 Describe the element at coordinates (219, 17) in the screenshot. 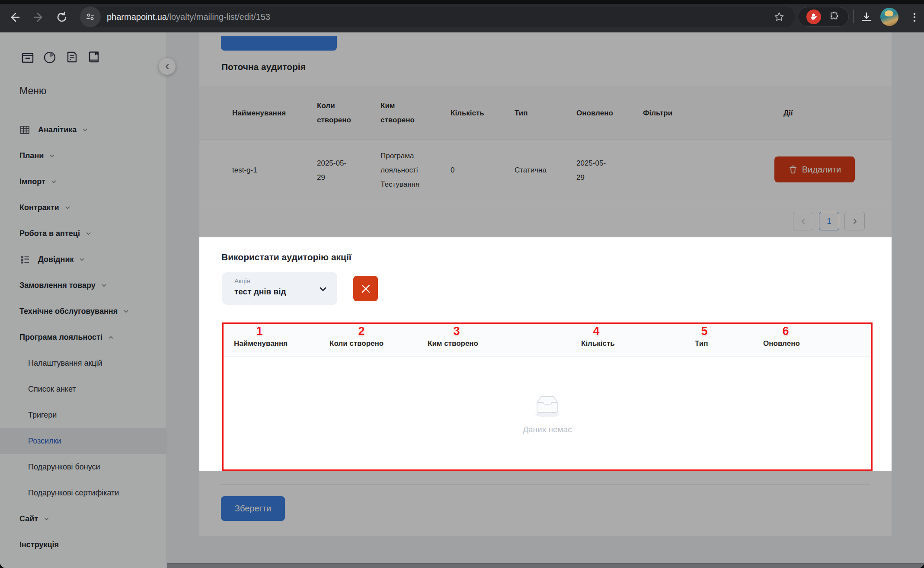

I see `url-path: /loyalty/mailing-list/edit/153` at that location.